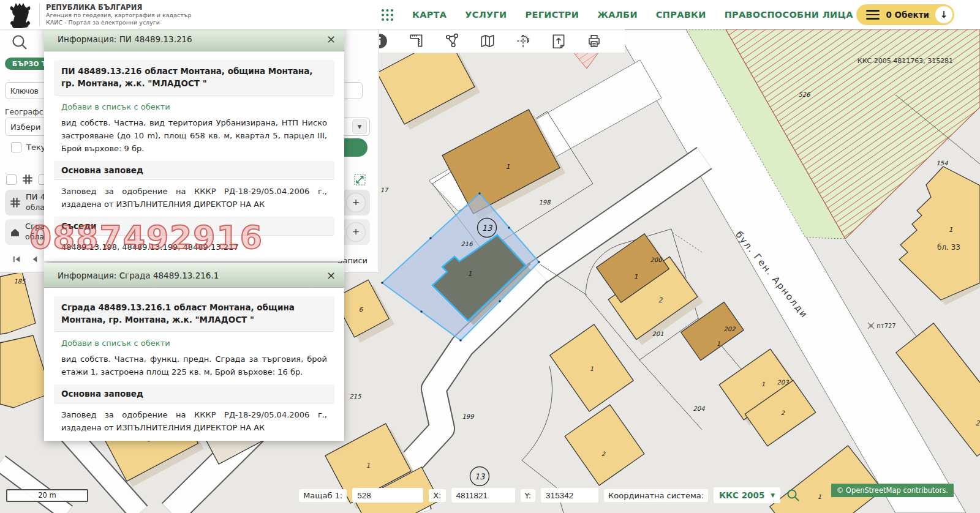  What do you see at coordinates (437, 496) in the screenshot?
I see `x-label: X:` at bounding box center [437, 496].